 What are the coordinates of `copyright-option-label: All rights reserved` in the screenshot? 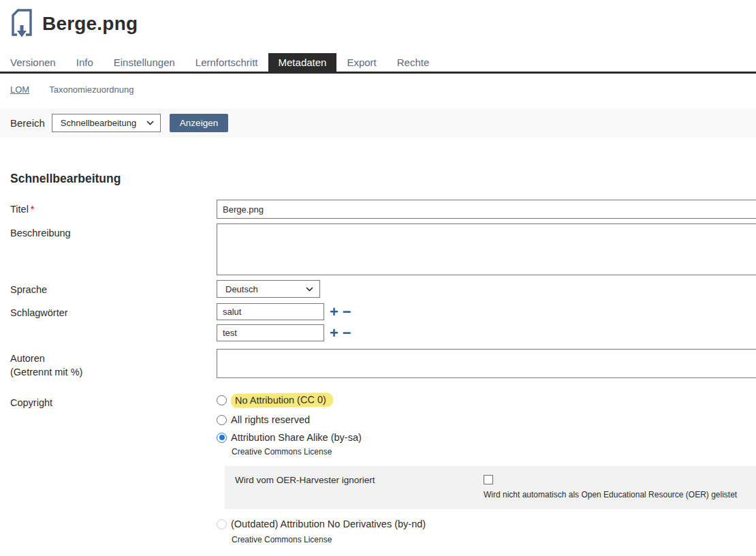 It's located at (270, 420).